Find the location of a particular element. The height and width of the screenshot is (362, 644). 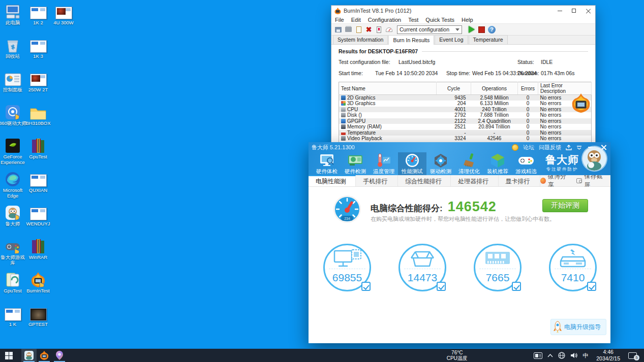

share-icon is located at coordinates (569, 147).